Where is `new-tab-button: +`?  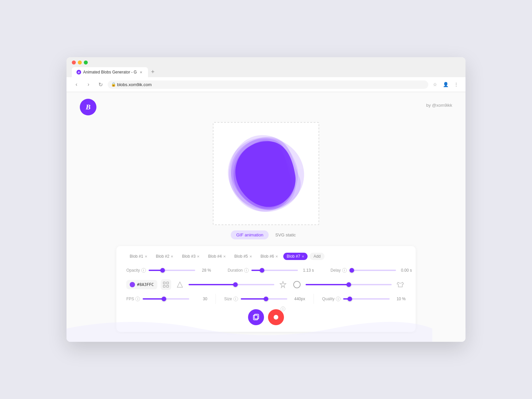
new-tab-button: + is located at coordinates (153, 72).